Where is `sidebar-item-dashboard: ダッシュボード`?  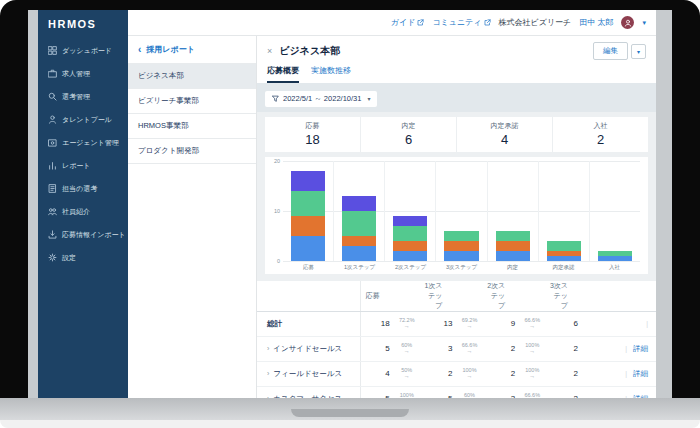
sidebar-item-dashboard: ダッシュボード is located at coordinates (83, 50).